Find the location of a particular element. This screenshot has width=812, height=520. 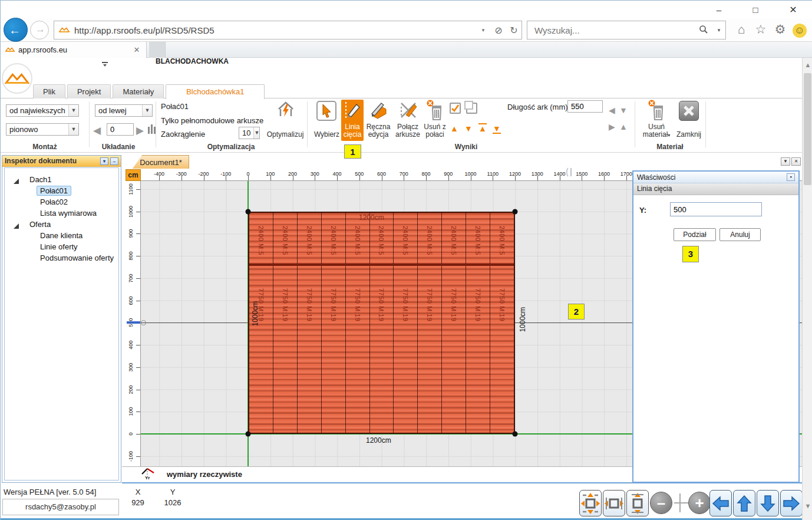

search-input is located at coordinates (611, 31).